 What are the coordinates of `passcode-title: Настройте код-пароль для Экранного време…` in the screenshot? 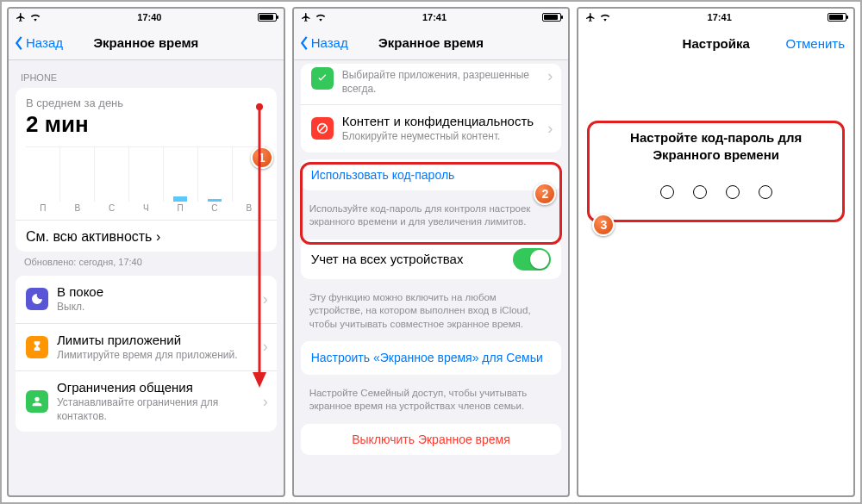 It's located at (715, 146).